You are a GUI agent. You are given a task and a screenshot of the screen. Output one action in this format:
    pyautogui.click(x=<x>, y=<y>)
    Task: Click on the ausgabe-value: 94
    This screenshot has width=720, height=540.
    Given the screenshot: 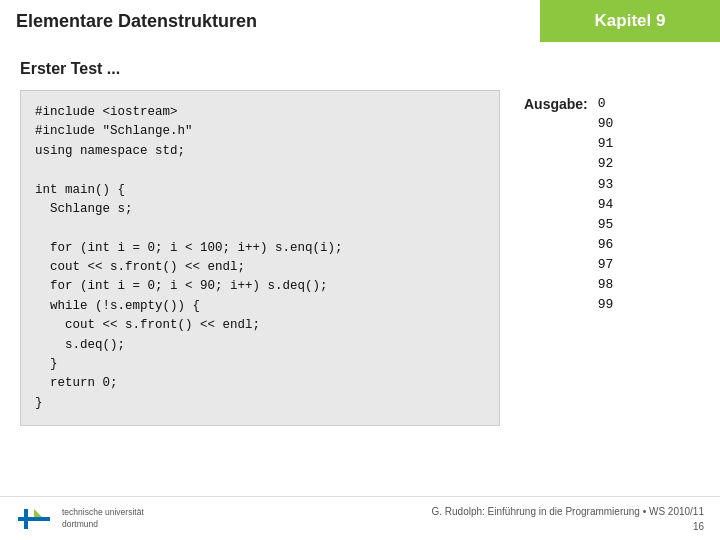 What is the action you would take?
    pyautogui.click(x=606, y=205)
    